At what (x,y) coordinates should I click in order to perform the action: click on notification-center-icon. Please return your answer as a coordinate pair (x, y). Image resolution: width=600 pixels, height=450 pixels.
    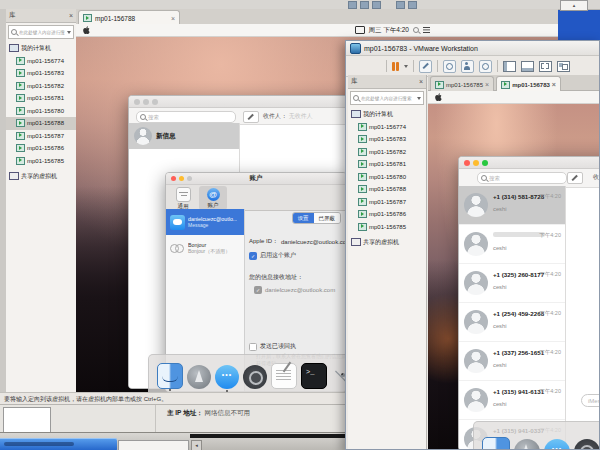
    Looking at the image, I should click on (426, 30).